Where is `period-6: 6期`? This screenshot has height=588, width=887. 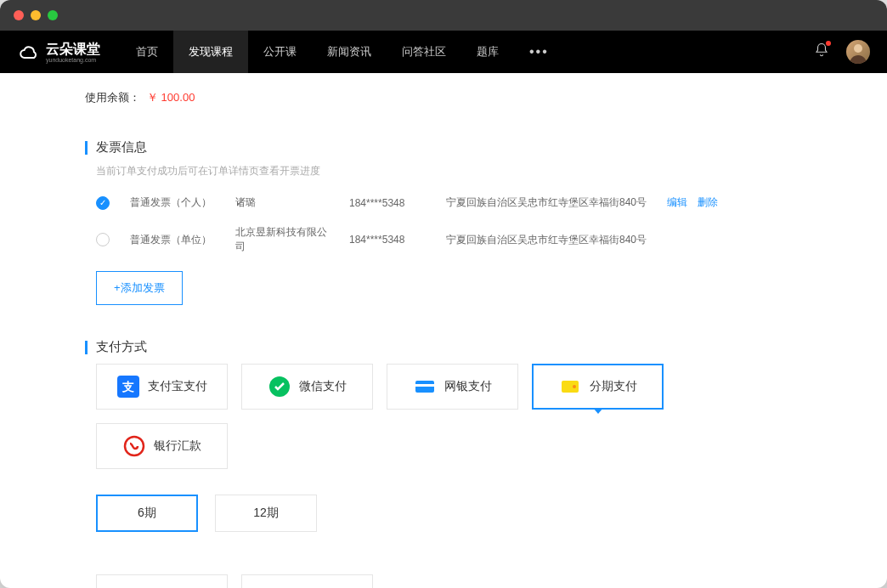 period-6: 6期 is located at coordinates (147, 513).